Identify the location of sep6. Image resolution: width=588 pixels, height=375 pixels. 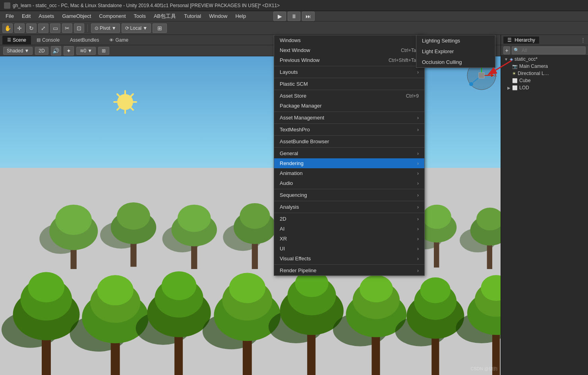
(349, 136).